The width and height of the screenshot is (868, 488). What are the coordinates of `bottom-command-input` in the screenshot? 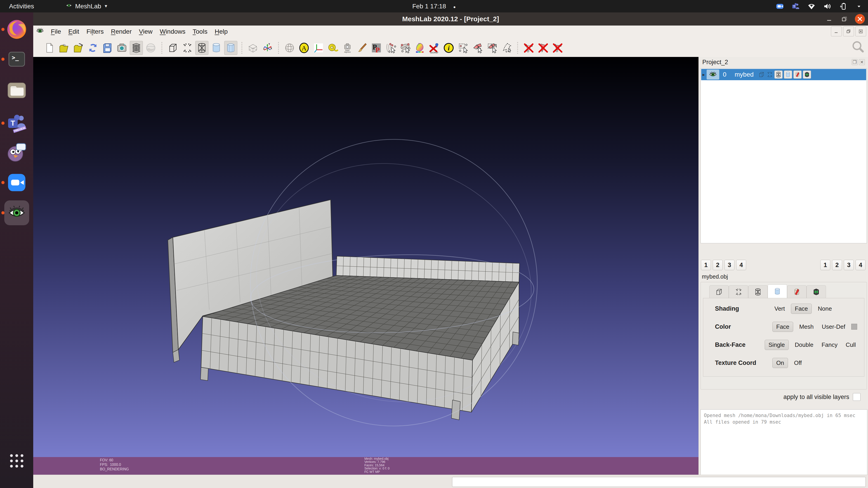 It's located at (659, 482).